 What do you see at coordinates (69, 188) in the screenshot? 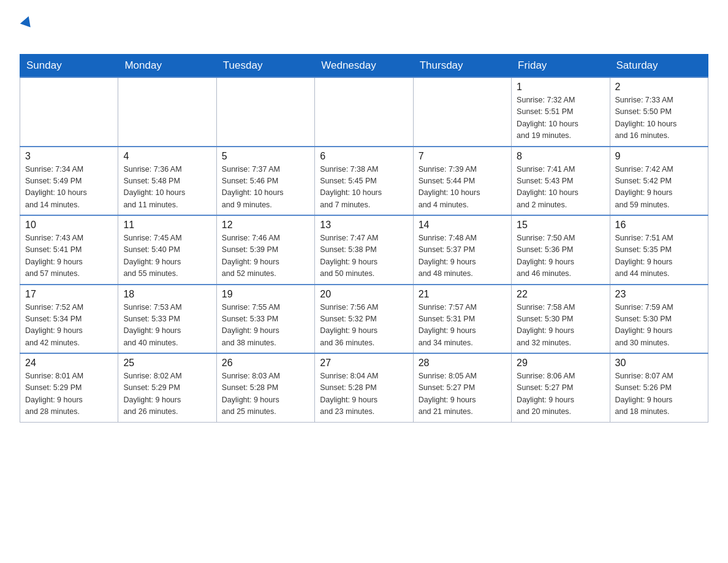
I see `day-detail: Sunrise: 7:34 AM Sunset: 5:49 PM Dayligh…` at bounding box center [69, 188].